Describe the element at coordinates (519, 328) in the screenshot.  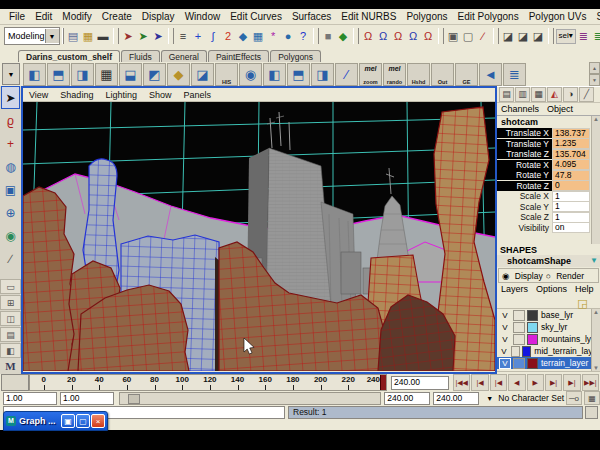
I see `layer-type-box` at that location.